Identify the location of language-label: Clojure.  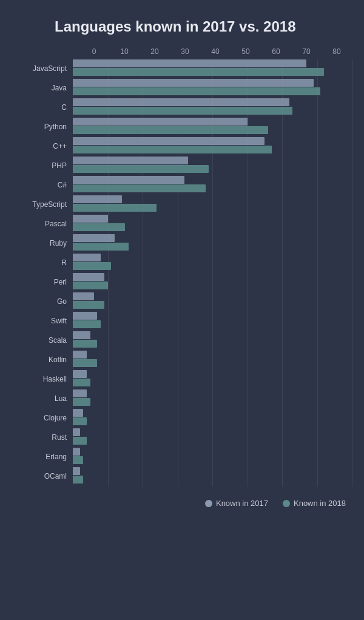
(39, 418).